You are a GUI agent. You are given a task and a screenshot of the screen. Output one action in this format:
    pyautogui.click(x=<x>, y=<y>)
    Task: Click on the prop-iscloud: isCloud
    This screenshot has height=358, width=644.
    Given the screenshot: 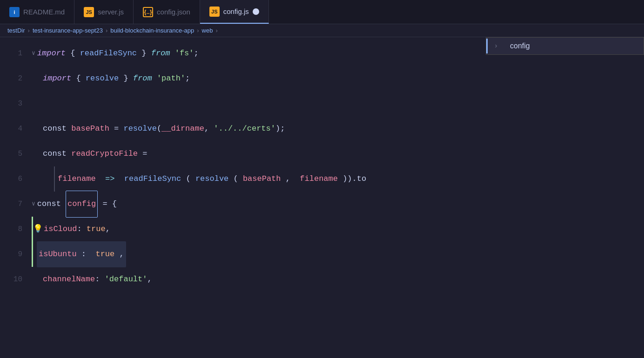 What is the action you would take?
    pyautogui.click(x=60, y=229)
    